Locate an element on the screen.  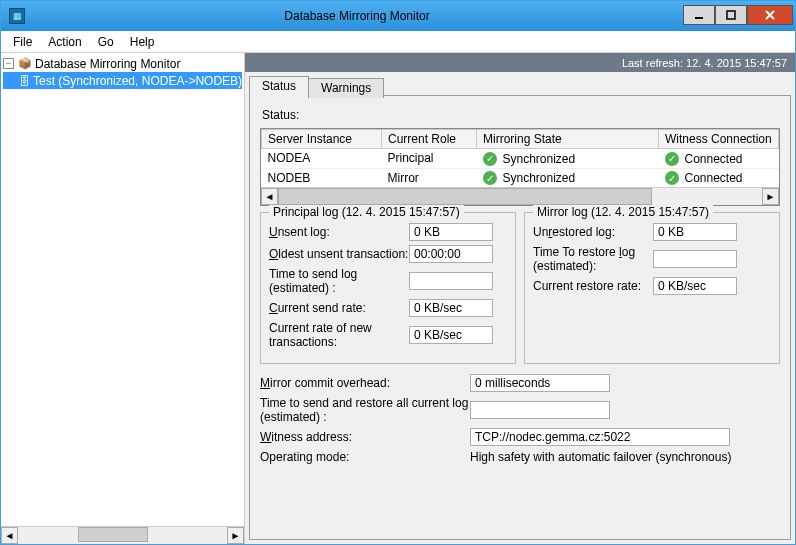
send-rate-value: 0 KB/sec is located at coordinates (451, 308).